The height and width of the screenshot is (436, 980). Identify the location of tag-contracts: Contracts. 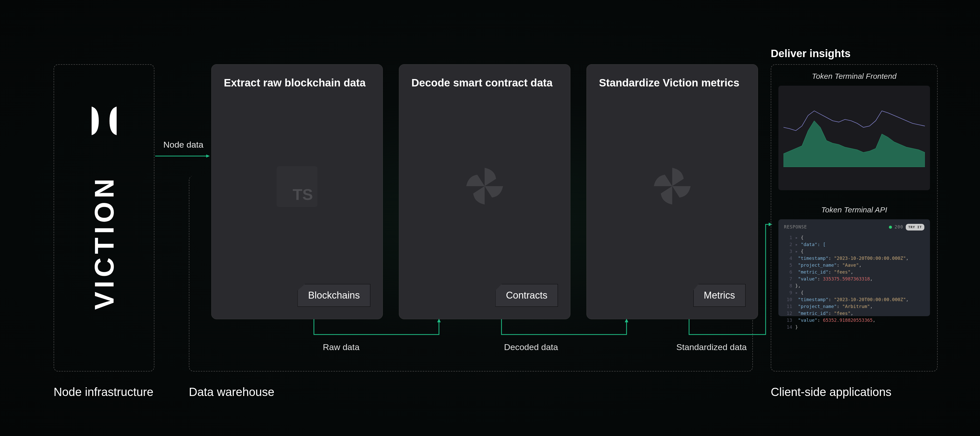
(527, 295).